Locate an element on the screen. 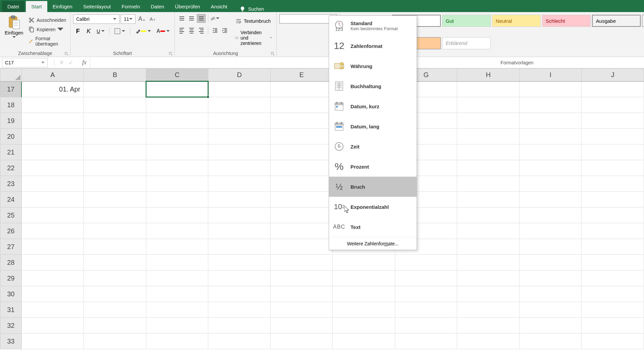 This screenshot has height=362, width=644. name-box: C17 is located at coordinates (25, 63).